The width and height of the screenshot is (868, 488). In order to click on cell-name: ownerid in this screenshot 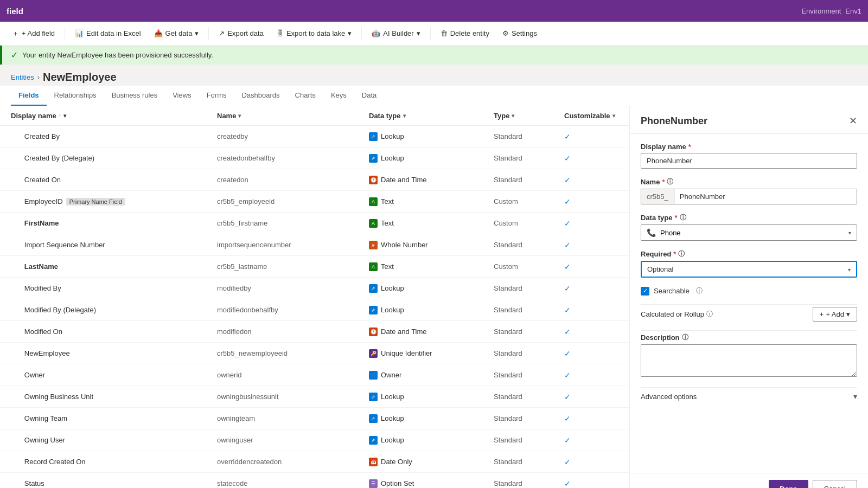, I will do `click(289, 375)`.